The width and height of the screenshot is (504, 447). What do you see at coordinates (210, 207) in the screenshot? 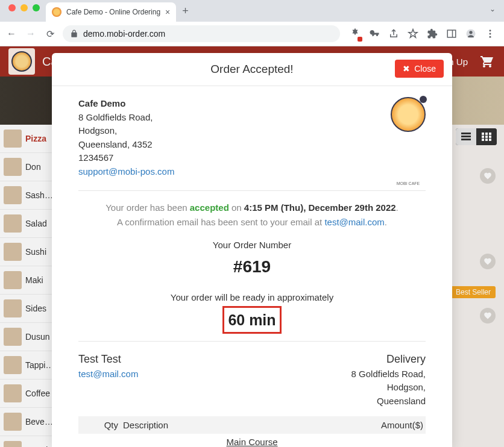
I see `accepted-text: accepted` at bounding box center [210, 207].